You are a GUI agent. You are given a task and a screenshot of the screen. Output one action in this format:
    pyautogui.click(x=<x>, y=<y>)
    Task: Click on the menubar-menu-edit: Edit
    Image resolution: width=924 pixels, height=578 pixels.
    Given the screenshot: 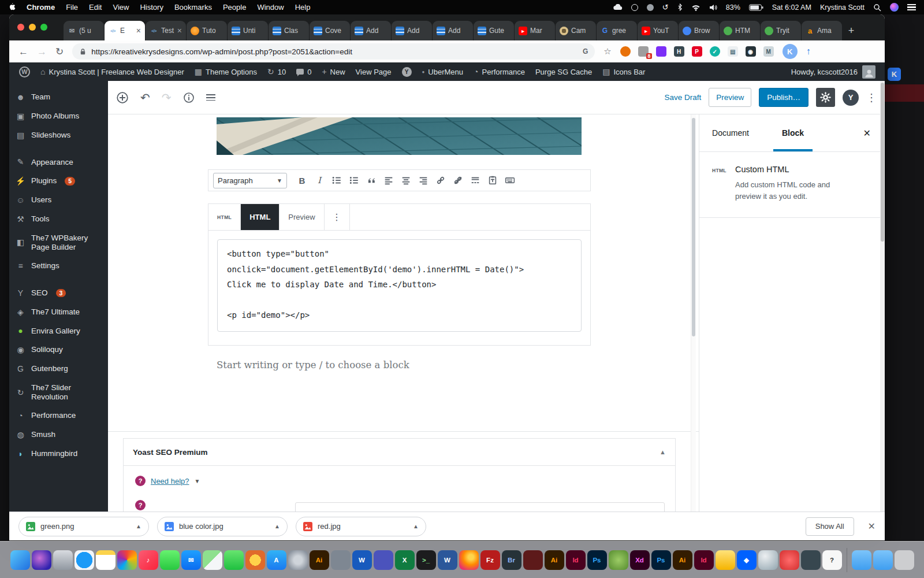 What is the action you would take?
    pyautogui.click(x=95, y=7)
    